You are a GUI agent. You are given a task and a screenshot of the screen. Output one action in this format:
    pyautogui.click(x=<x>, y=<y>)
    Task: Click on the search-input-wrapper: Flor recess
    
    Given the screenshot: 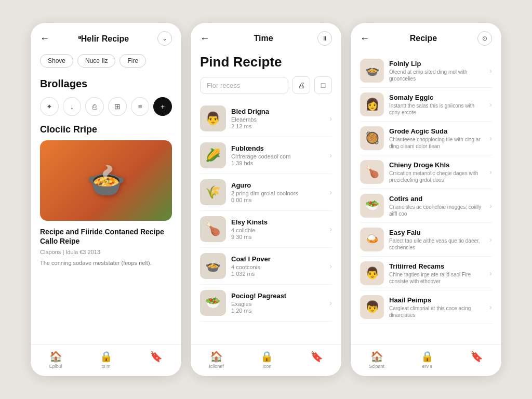 What is the action you would take?
    pyautogui.click(x=244, y=85)
    